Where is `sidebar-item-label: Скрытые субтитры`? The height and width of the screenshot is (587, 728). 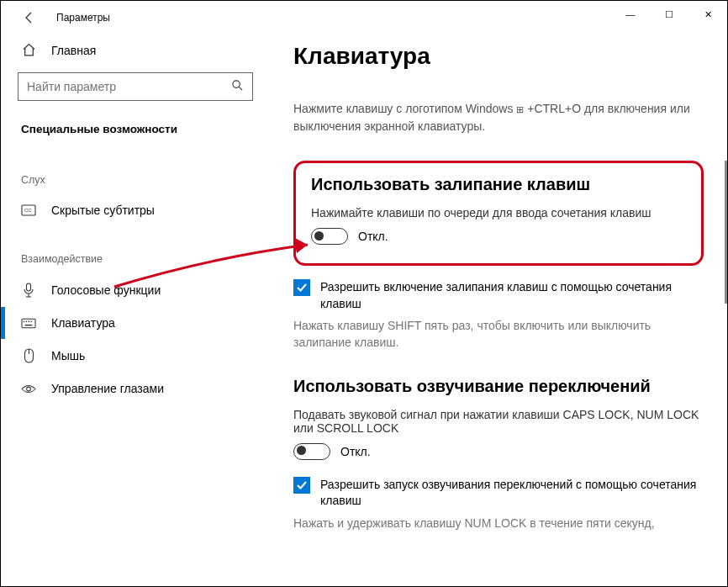
sidebar-item-label: Скрытые субтитры is located at coordinates (103, 210).